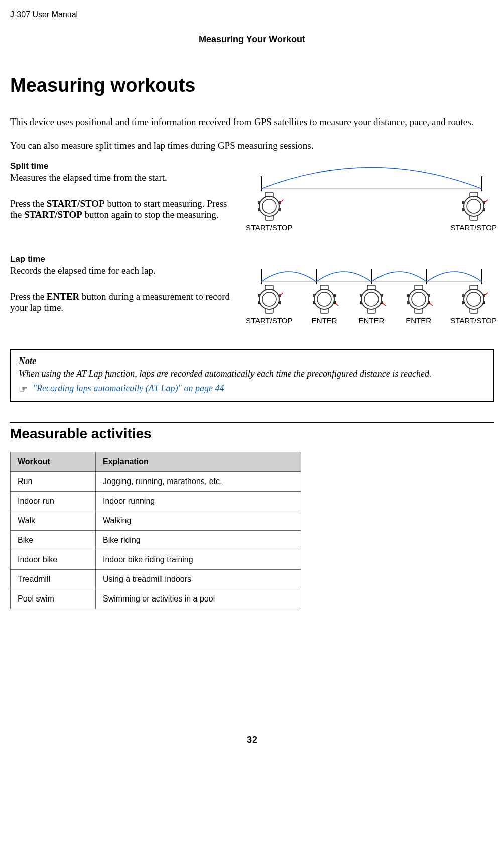  I want to click on table-row: TreadmillUsing a treadmill indoors, so click(156, 579).